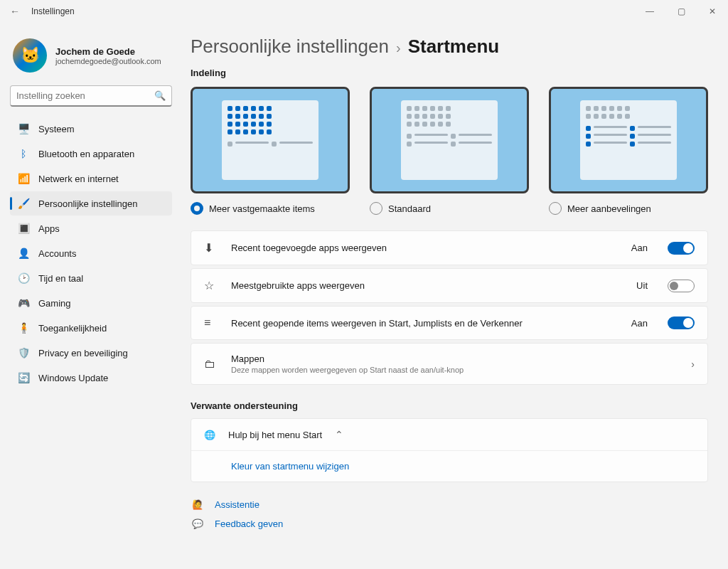 The height and width of the screenshot is (569, 728). Describe the element at coordinates (91, 54) in the screenshot. I see `profile-block: 🐱 Jochem de Goede jochemdegoede@outlook.…` at that location.